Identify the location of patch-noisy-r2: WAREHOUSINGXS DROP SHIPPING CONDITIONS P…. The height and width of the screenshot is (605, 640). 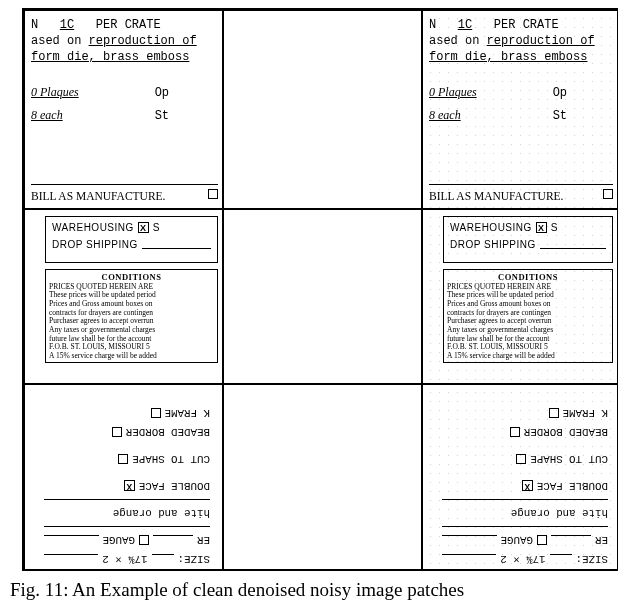
(520, 296).